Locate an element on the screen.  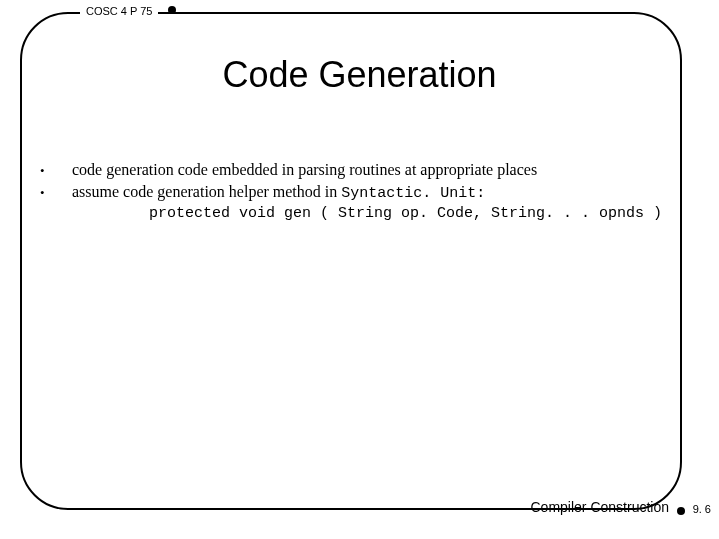
bullet-text: assume code generation helper method in … is located at coordinates (376, 193).